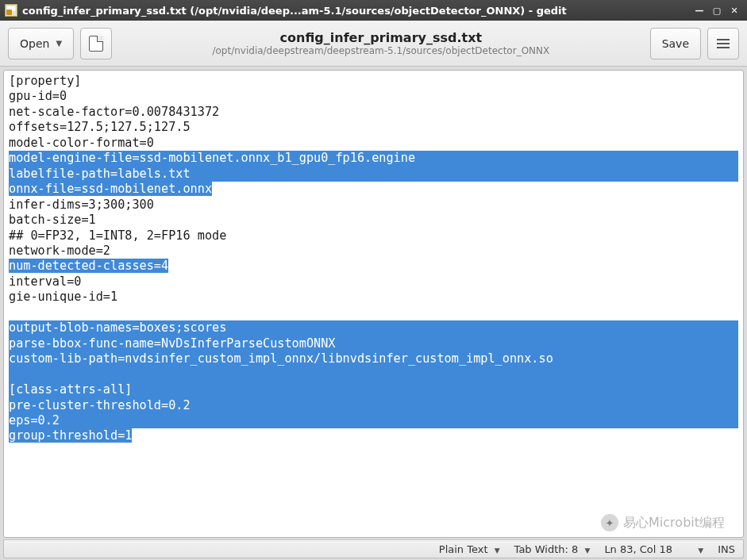 The height and width of the screenshot is (560, 747). I want to click on document-filepath: /opt/nvidia/deepstream/deepstream-5.1/so…, so click(381, 51).